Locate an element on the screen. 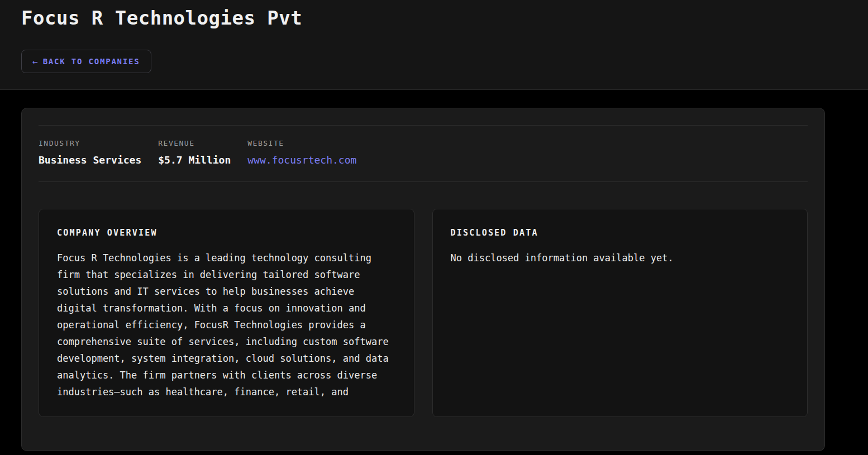 The height and width of the screenshot is (455, 868). disclosed-data-heading: DISCLOSED DATA is located at coordinates (620, 233).